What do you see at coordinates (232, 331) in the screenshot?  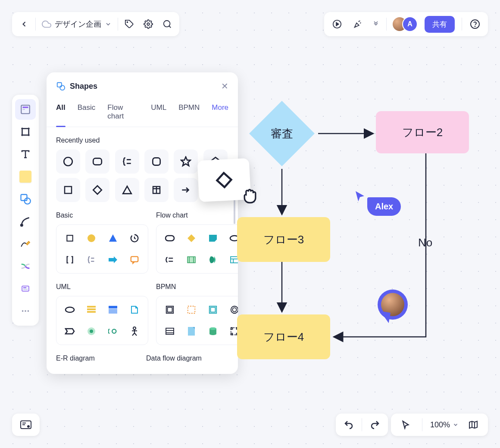 I see `bpmn-group` at bounding box center [232, 331].